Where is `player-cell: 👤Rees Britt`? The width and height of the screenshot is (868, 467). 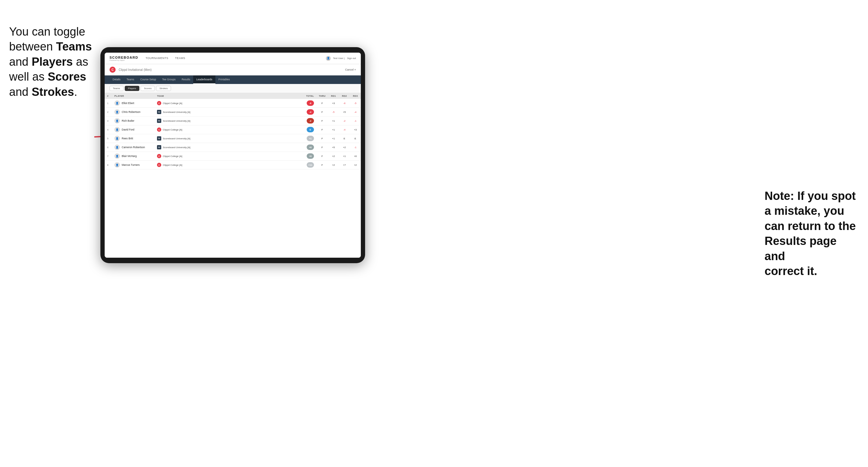 player-cell: 👤Rees Britt is located at coordinates (133, 138).